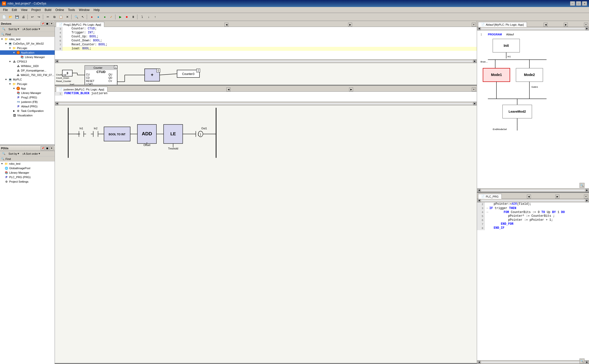 This screenshot has width=589, height=364. I want to click on tree-item-plc-prg: P PLC_PRG (PRG), so click(27, 177).